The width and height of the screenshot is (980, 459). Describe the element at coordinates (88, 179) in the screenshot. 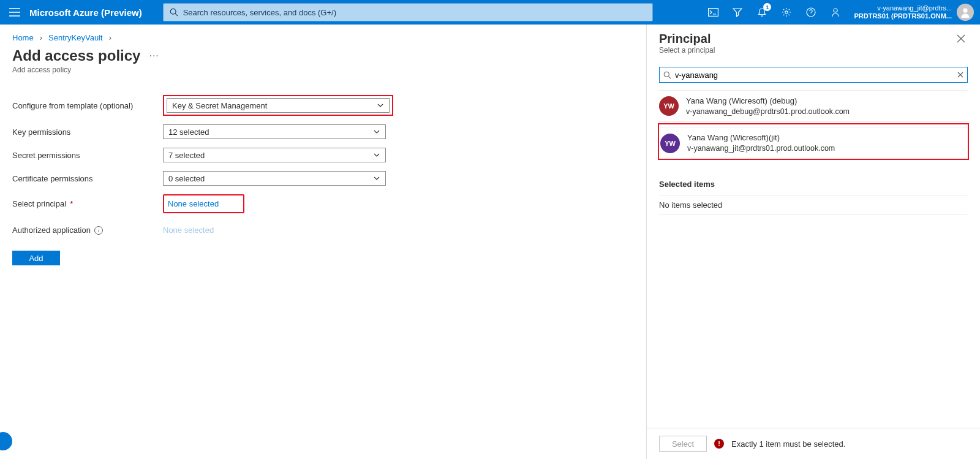

I see `certificate-permissions-label: Certificate permissions` at that location.